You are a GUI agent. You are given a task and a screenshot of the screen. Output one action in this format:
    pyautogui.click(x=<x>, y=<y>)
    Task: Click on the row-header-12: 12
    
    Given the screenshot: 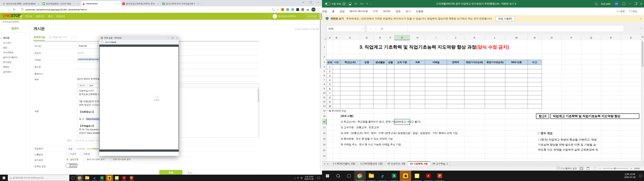 What is the action you would take?
    pyautogui.click(x=324, y=102)
    